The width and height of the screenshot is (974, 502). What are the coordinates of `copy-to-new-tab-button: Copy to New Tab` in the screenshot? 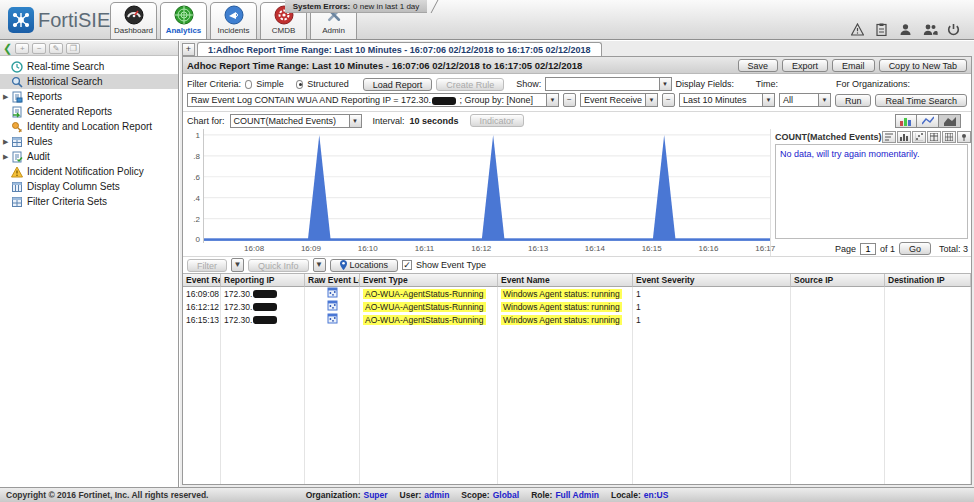 It's located at (923, 66).